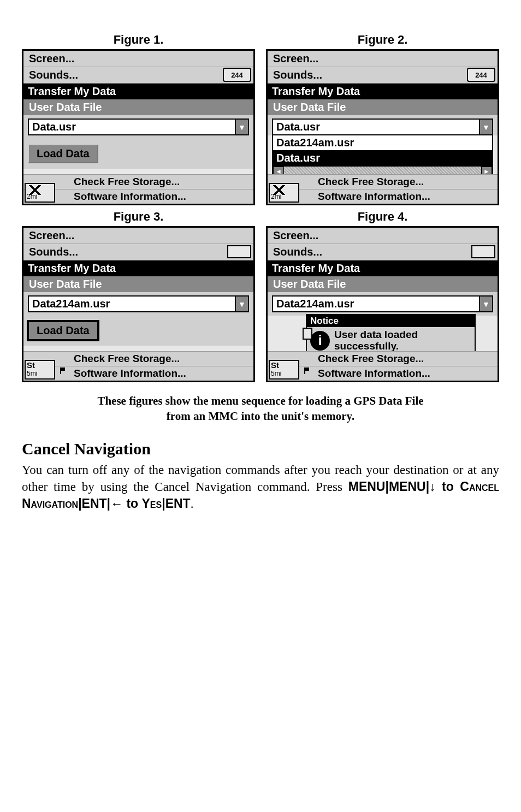 The height and width of the screenshot is (812, 521). I want to click on notice-title: Notice, so click(391, 321).